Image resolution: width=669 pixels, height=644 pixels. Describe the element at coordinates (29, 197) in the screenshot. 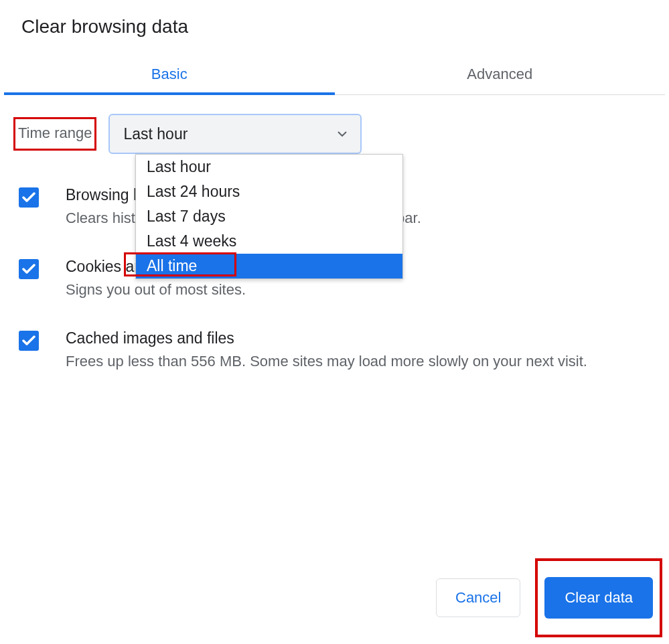

I see `checkbox-browsing-history` at that location.